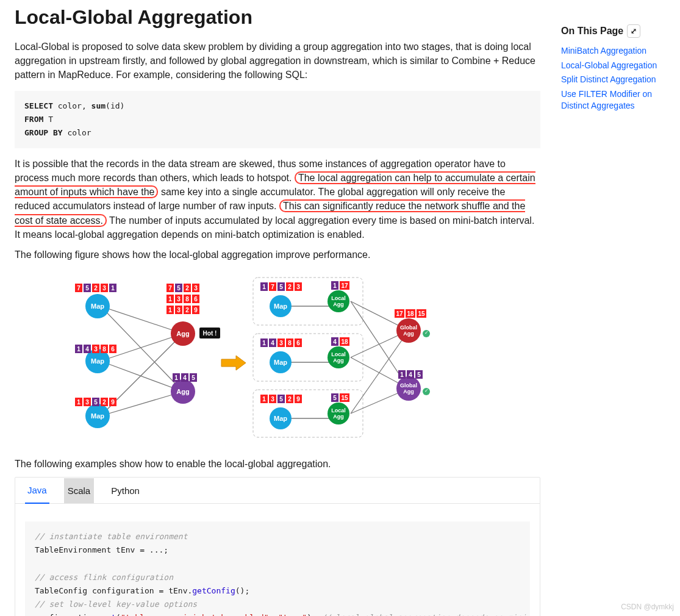  What do you see at coordinates (37, 490) in the screenshot?
I see `tab-java: Java` at bounding box center [37, 490].